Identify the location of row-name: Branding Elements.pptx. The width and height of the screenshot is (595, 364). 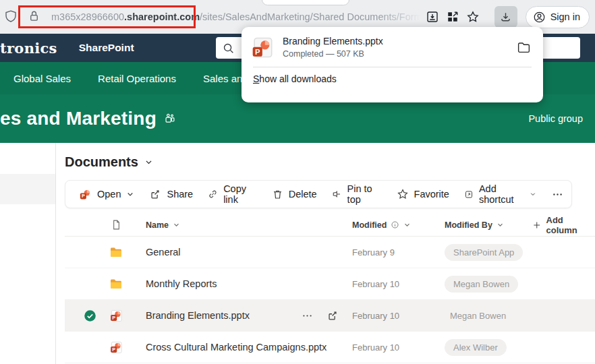
(198, 315).